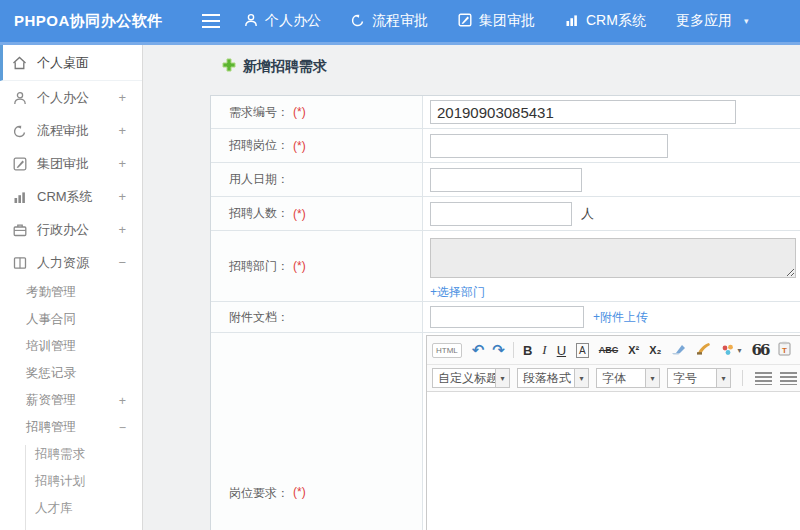 The width and height of the screenshot is (800, 530). Describe the element at coordinates (447, 350) in the screenshot. I see `html-source-button: HTML` at that location.